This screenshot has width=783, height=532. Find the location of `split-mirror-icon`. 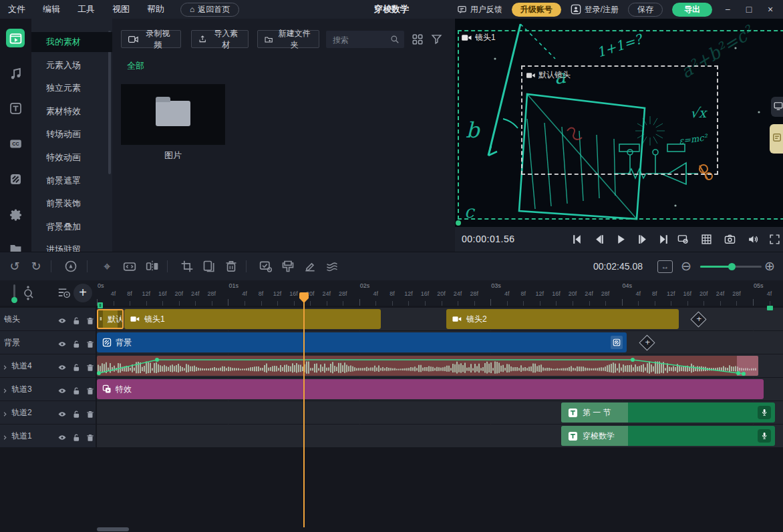

split-mirror-icon is located at coordinates (152, 266).